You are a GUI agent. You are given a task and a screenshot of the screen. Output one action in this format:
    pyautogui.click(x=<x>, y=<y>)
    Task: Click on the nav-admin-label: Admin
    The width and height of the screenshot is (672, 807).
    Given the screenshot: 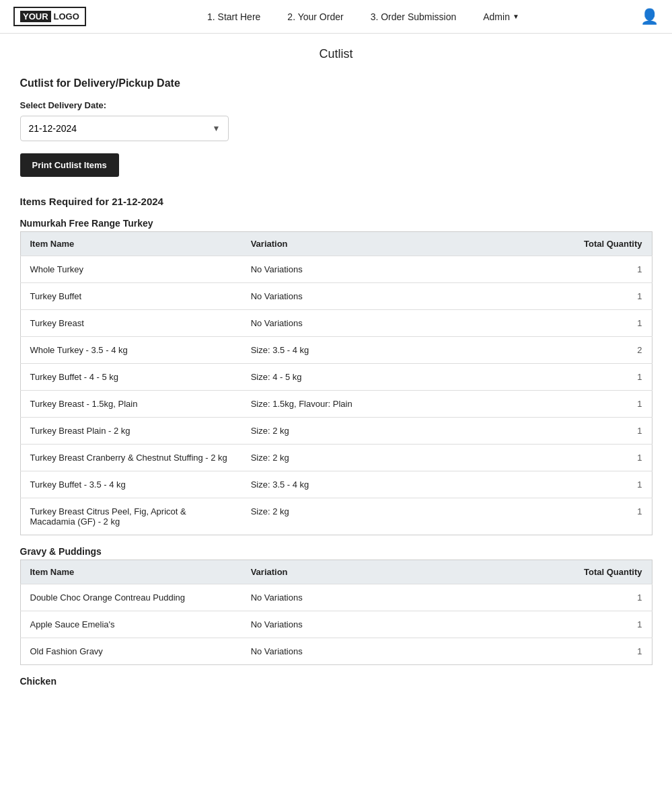 What is the action you would take?
    pyautogui.click(x=496, y=17)
    